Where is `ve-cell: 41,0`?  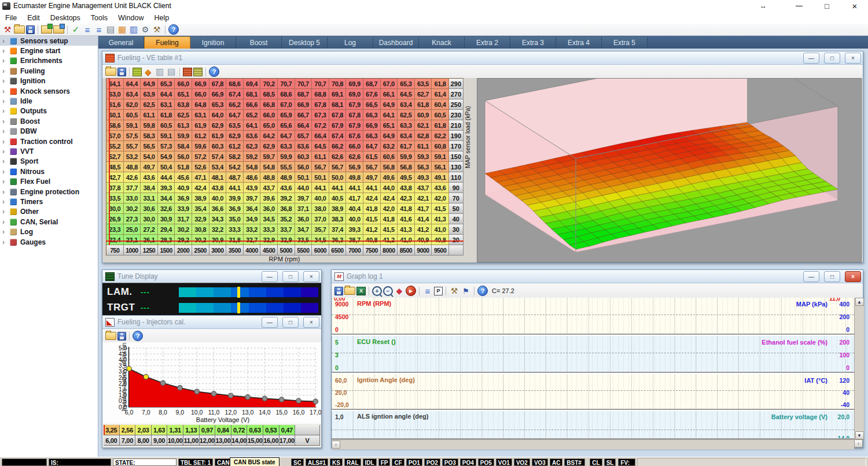 ve-cell: 41,0 is located at coordinates (440, 230).